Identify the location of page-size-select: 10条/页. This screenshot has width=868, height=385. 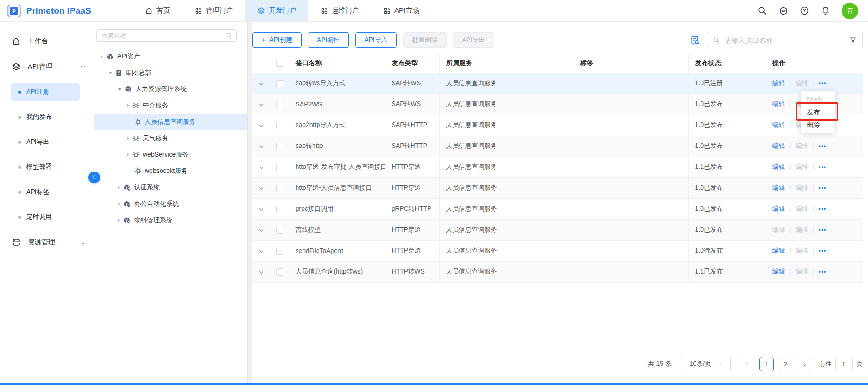
(705, 364).